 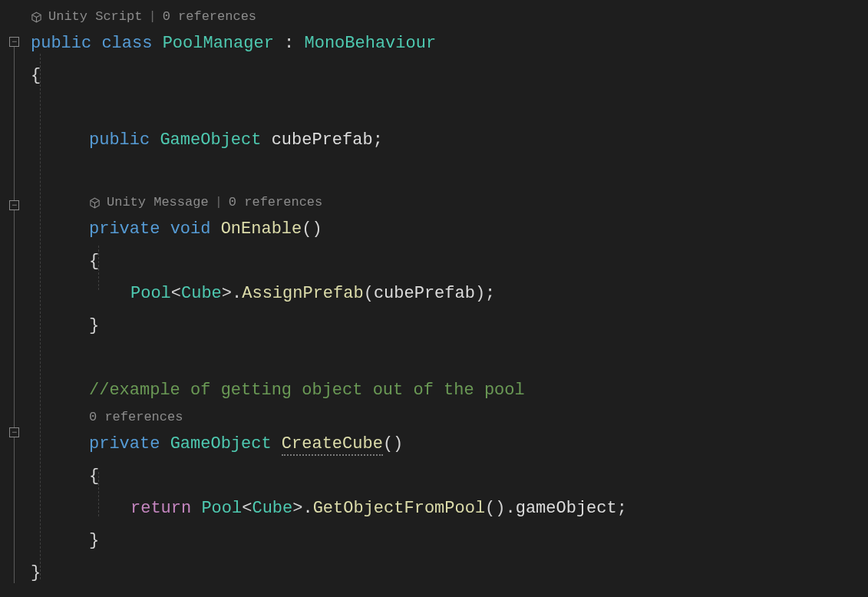 What do you see at coordinates (127, 43) in the screenshot?
I see `keyword-class: class` at bounding box center [127, 43].